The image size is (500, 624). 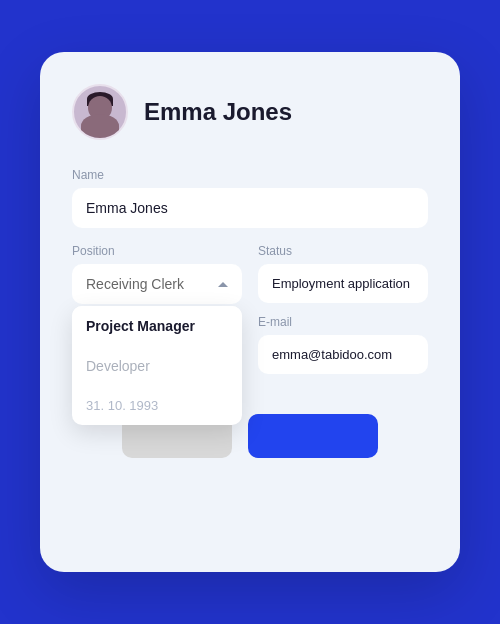 I want to click on dropdown-item-project-manager: Project Manager, so click(x=157, y=326).